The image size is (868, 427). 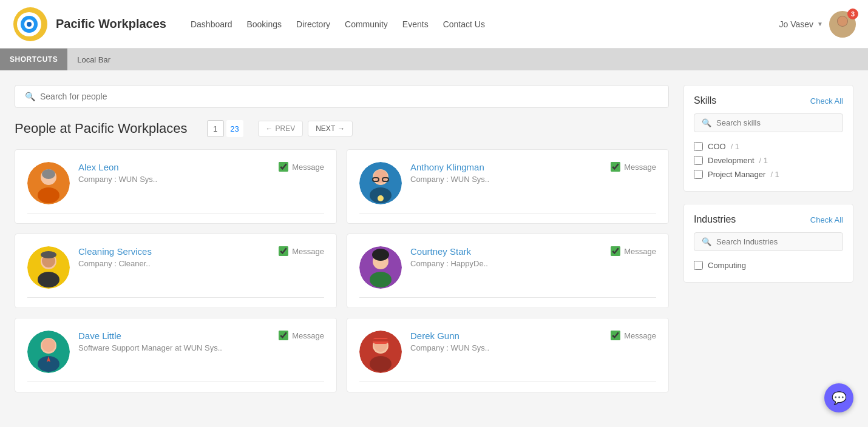 What do you see at coordinates (768, 220) in the screenshot?
I see `industries-header: Industries Check All` at bounding box center [768, 220].